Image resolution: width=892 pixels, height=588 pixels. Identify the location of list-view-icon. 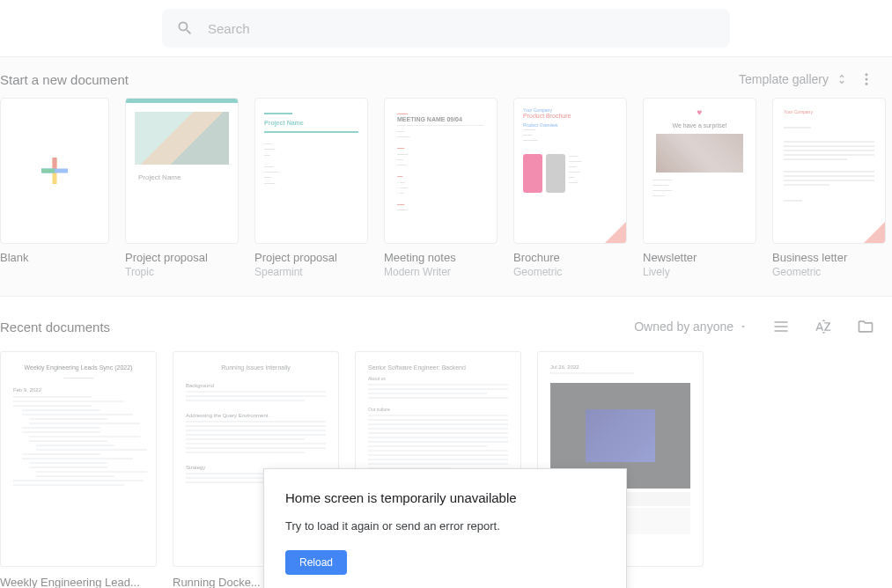
(781, 327).